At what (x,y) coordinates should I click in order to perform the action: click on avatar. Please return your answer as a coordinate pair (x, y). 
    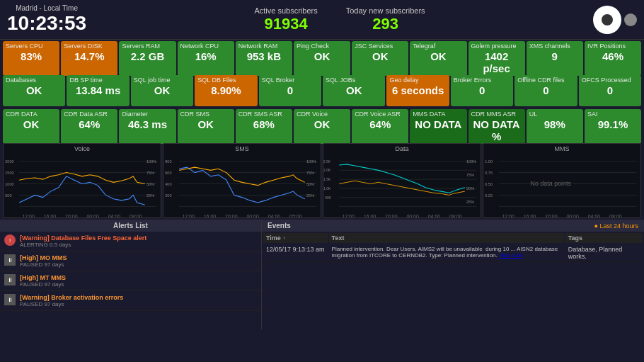
    Looking at the image, I should click on (607, 20).